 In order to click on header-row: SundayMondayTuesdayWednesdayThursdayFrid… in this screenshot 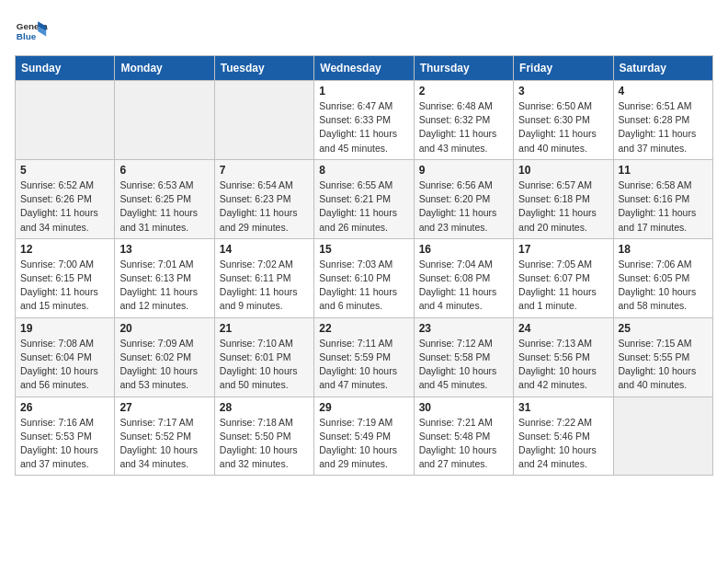, I will do `click(364, 68)`.